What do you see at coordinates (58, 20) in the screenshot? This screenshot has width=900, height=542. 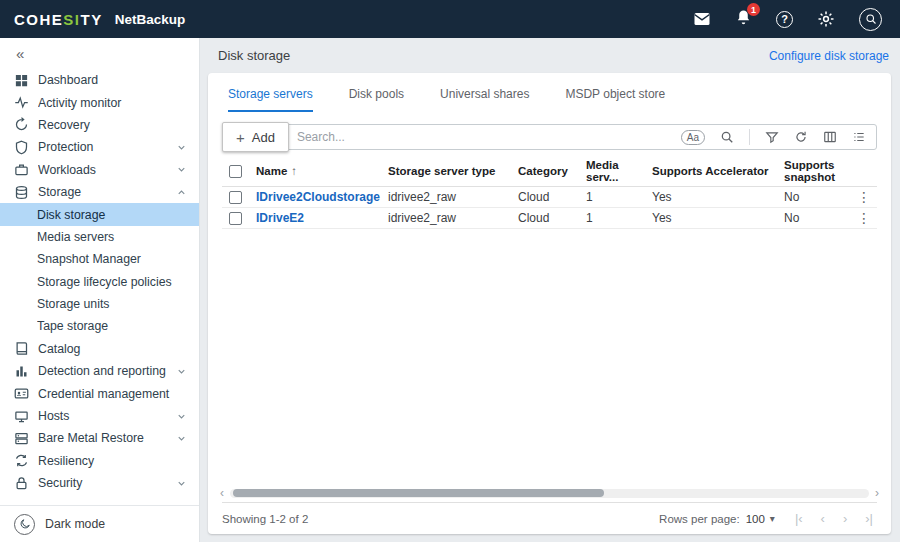 I see `cohesity-logo: COHESITY` at bounding box center [58, 20].